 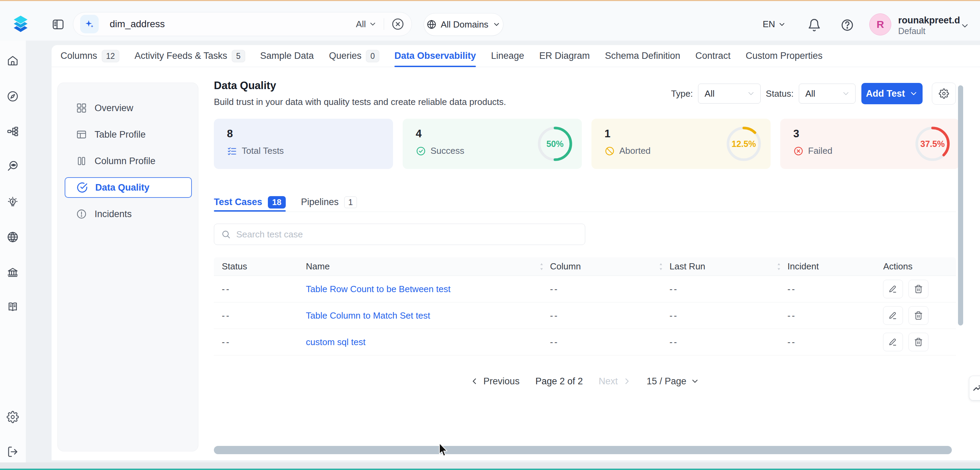 What do you see at coordinates (976, 388) in the screenshot?
I see `trend-line-icon` at bounding box center [976, 388].